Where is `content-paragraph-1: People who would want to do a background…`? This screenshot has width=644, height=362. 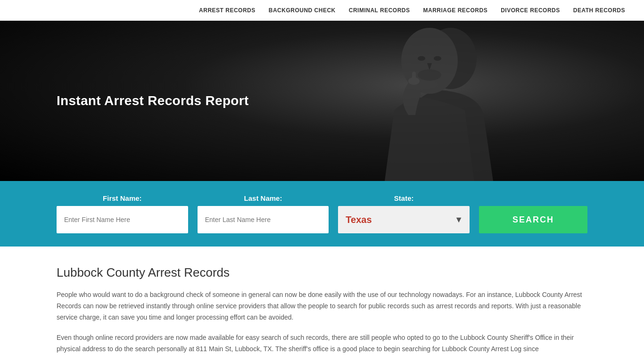 content-paragraph-1: People who would want to do a background… is located at coordinates (322, 306).